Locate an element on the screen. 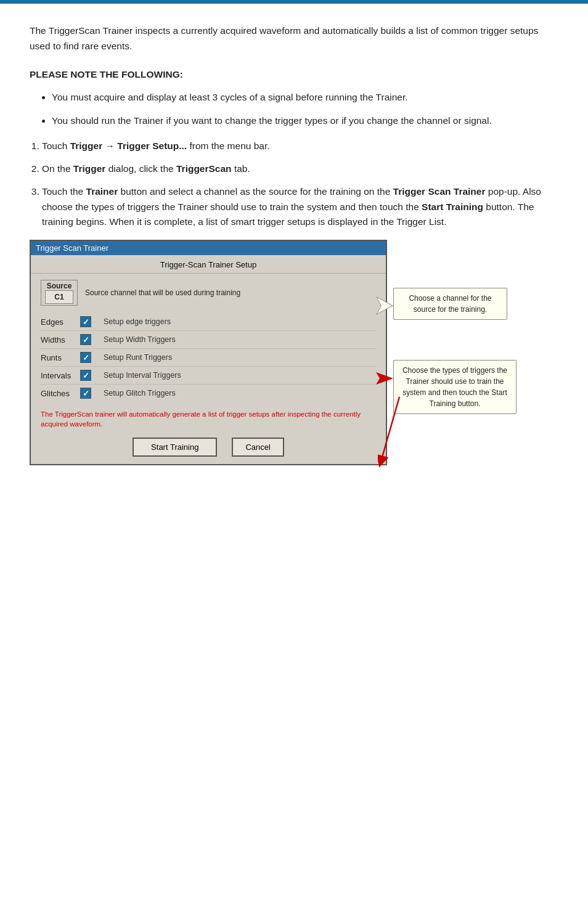  step2-bold1: Trigger is located at coordinates (90, 169).